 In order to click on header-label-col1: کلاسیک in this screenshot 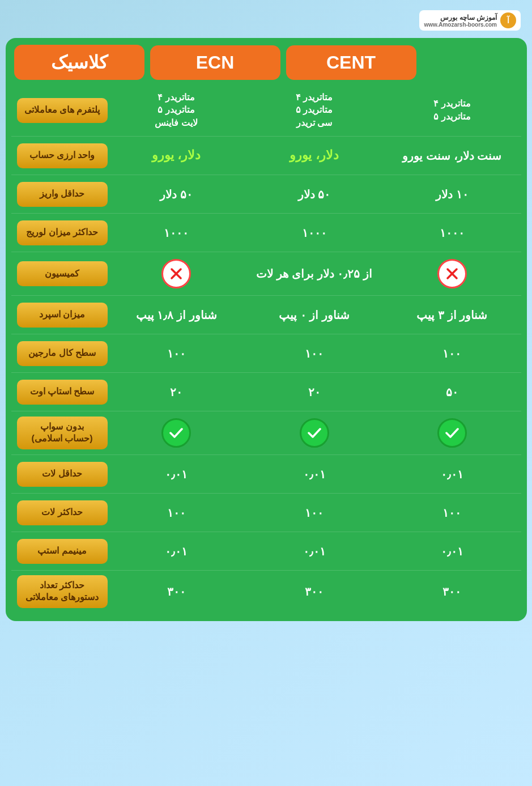, I will do `click(79, 62)`.